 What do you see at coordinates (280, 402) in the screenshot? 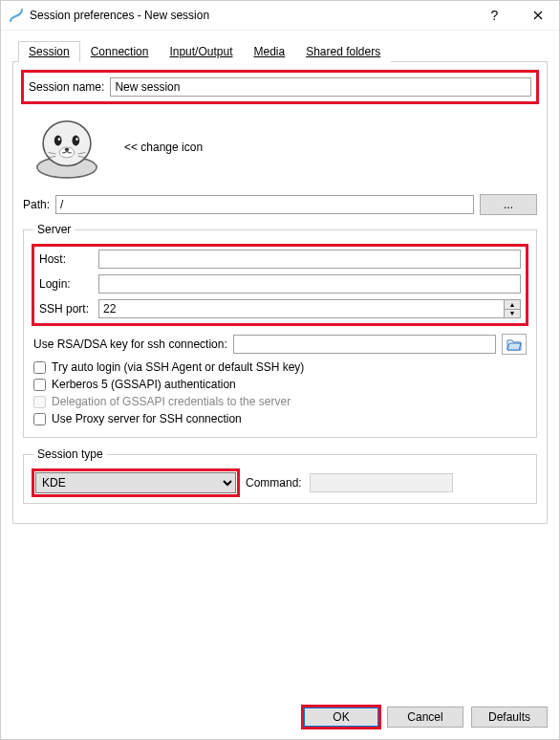
I see `delegation-row: Delegation of GSSAPI credentials to the …` at bounding box center [280, 402].